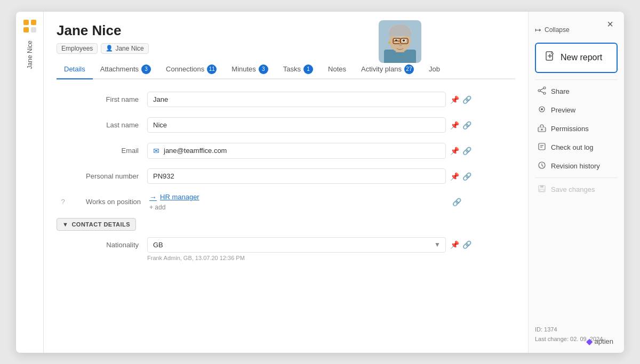 The width and height of the screenshot is (640, 364). I want to click on pin-icon-3: 📌, so click(454, 151).